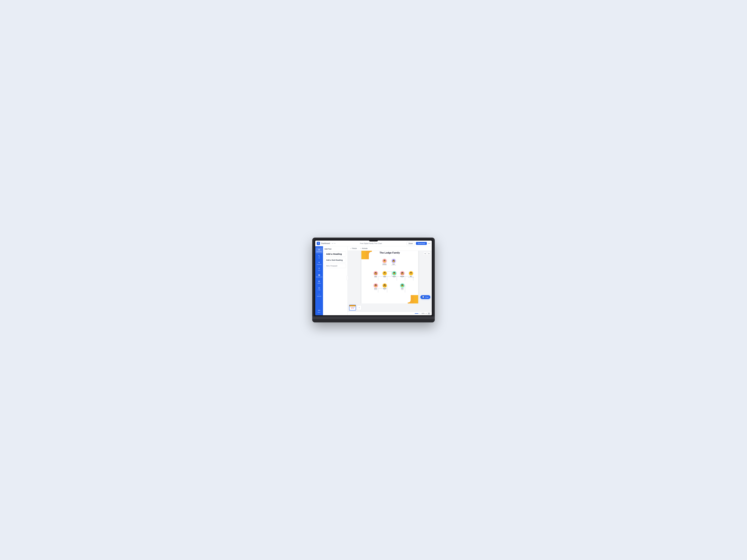 This screenshot has height=560, width=747. What do you see at coordinates (411, 273) in the screenshot?
I see `avatar-ben: 👨` at bounding box center [411, 273].